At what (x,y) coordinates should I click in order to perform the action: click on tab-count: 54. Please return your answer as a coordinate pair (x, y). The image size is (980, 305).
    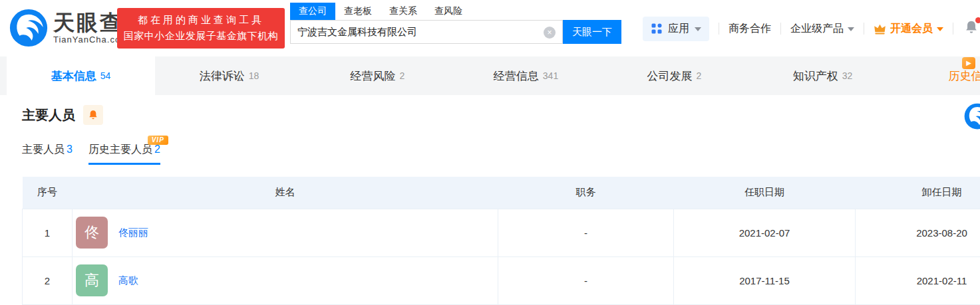
    Looking at the image, I should click on (106, 76).